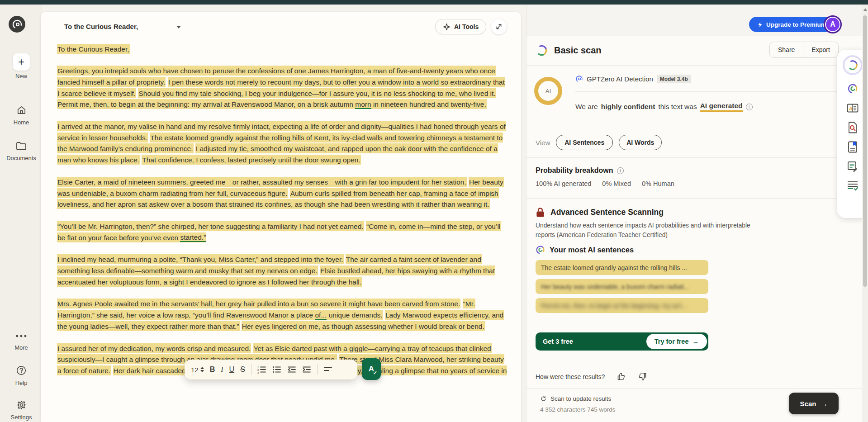 The image size is (868, 422). Describe the element at coordinates (622, 306) in the screenshot. I see `ai-sentence-chip: Permit me, then, to begin at the beginni…` at that location.